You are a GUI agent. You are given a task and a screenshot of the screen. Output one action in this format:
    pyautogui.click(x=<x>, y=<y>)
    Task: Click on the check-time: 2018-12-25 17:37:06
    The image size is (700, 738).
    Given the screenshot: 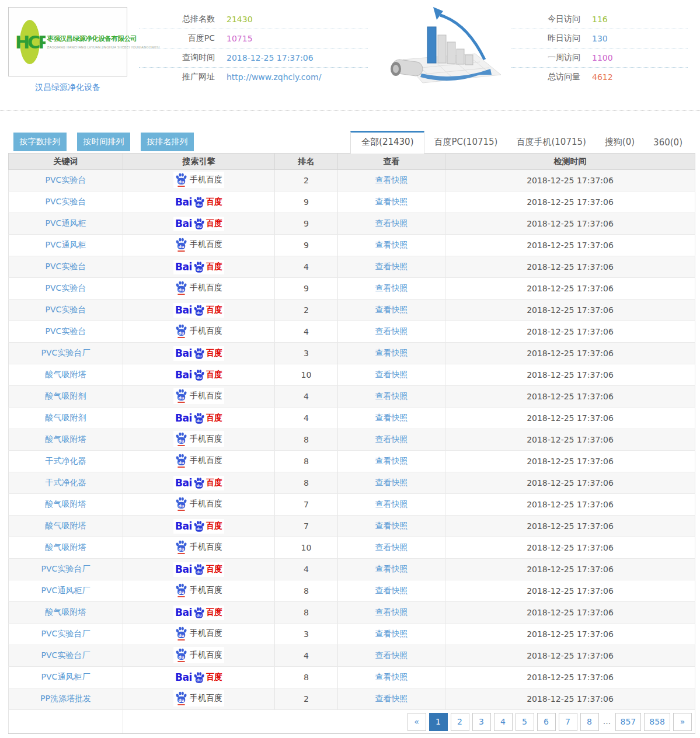 What is the action you would take?
    pyautogui.click(x=570, y=202)
    